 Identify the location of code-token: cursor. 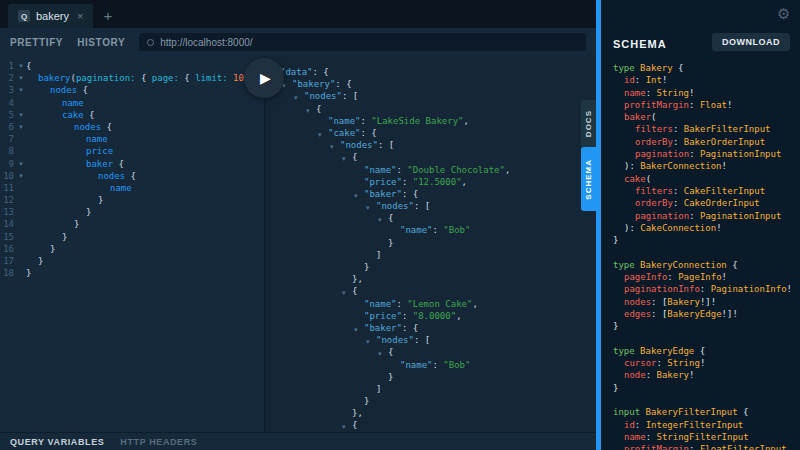
(640, 363).